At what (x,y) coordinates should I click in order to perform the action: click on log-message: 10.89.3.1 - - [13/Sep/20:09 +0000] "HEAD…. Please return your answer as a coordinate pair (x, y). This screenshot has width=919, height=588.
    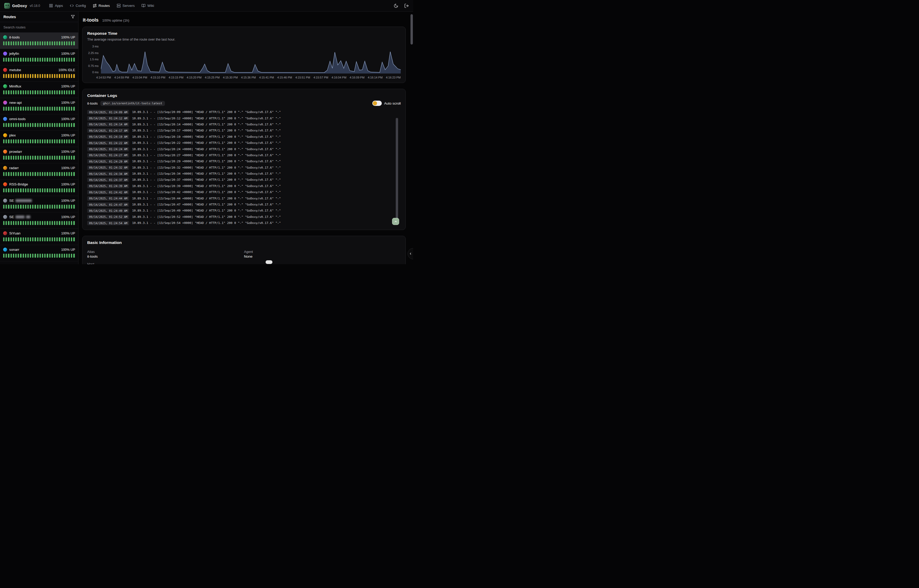
    Looking at the image, I should click on (207, 112).